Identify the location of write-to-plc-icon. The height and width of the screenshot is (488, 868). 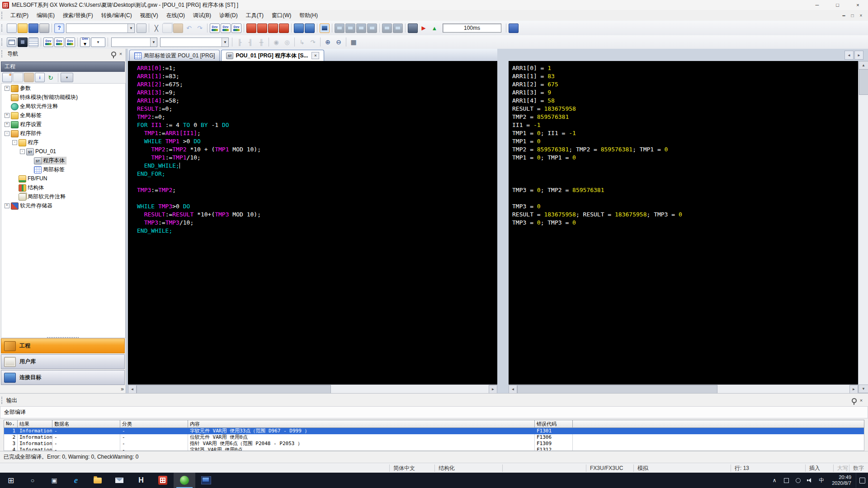
(251, 28).